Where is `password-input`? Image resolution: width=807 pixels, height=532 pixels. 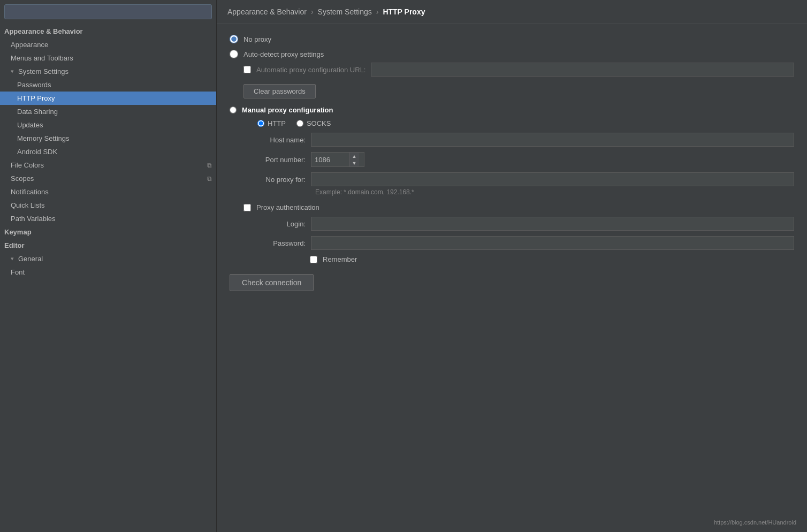
password-input is located at coordinates (552, 243).